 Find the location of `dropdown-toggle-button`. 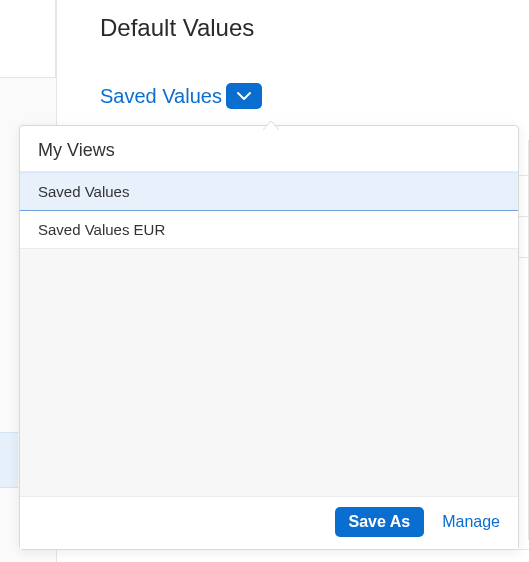

dropdown-toggle-button is located at coordinates (244, 96).